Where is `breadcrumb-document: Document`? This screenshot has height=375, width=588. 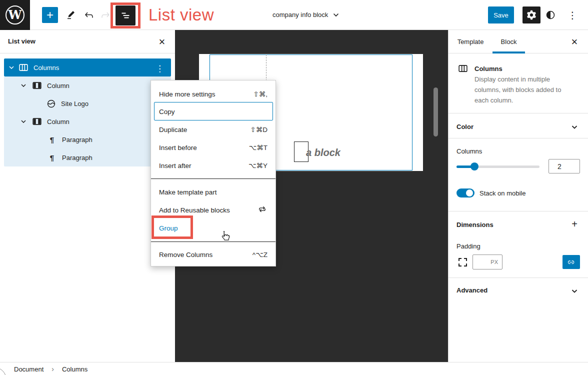 breadcrumb-document: Document is located at coordinates (29, 369).